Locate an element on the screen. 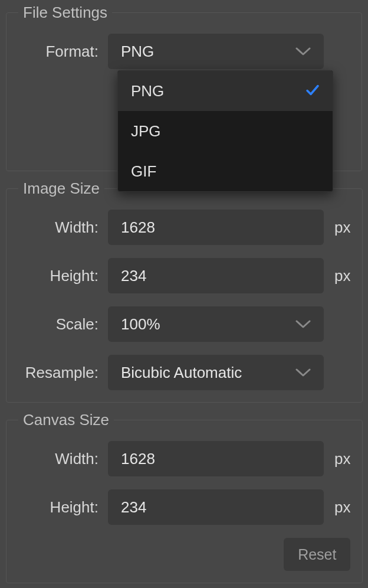 The height and width of the screenshot is (588, 368). image-size-legend: Image Size is located at coordinates (61, 189).